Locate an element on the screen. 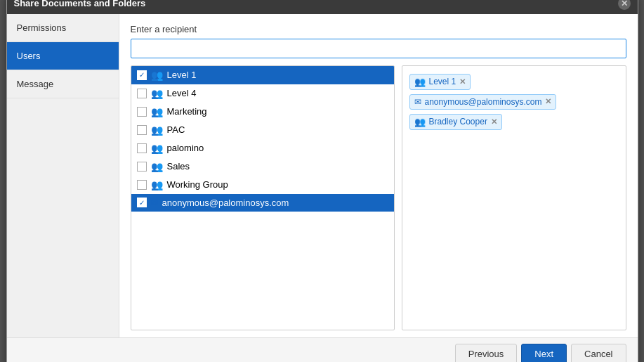  checkbox-level1: ✓ is located at coordinates (142, 75).